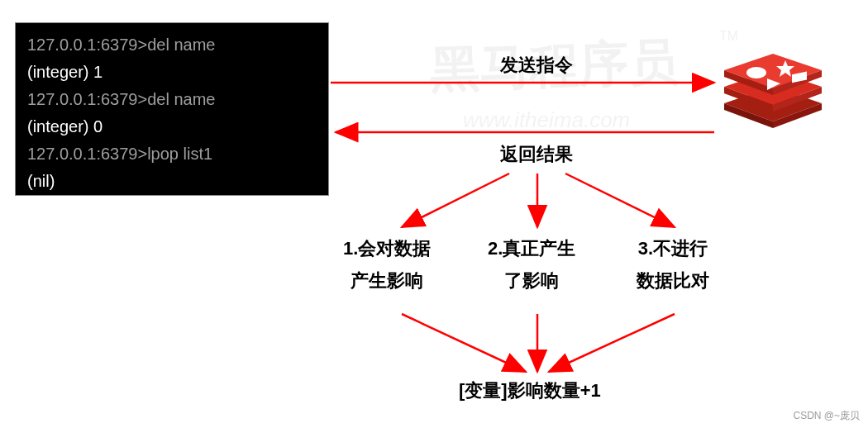  I want to click on branch-2-line1: 2.真正产生, so click(532, 250).